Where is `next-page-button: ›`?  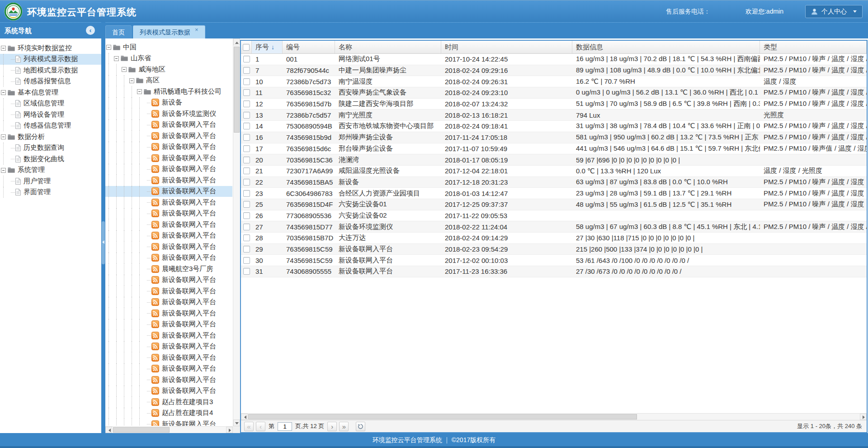 next-page-button: › is located at coordinates (332, 426).